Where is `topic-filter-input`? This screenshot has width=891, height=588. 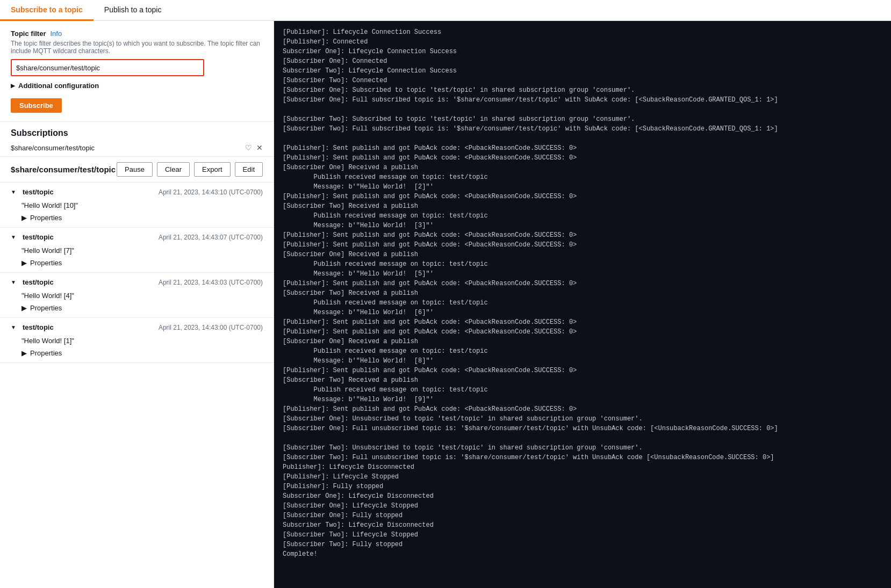
topic-filter-input is located at coordinates (107, 68).